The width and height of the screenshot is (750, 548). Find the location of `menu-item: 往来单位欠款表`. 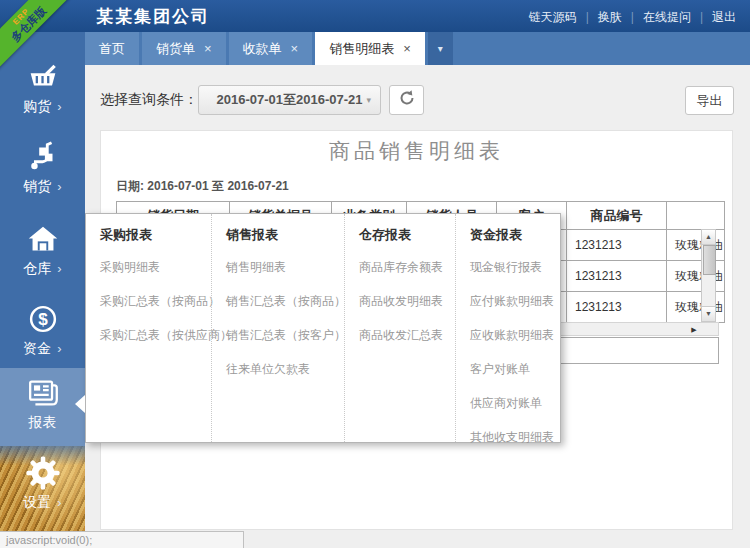

menu-item: 往来单位欠款表 is located at coordinates (285, 370).